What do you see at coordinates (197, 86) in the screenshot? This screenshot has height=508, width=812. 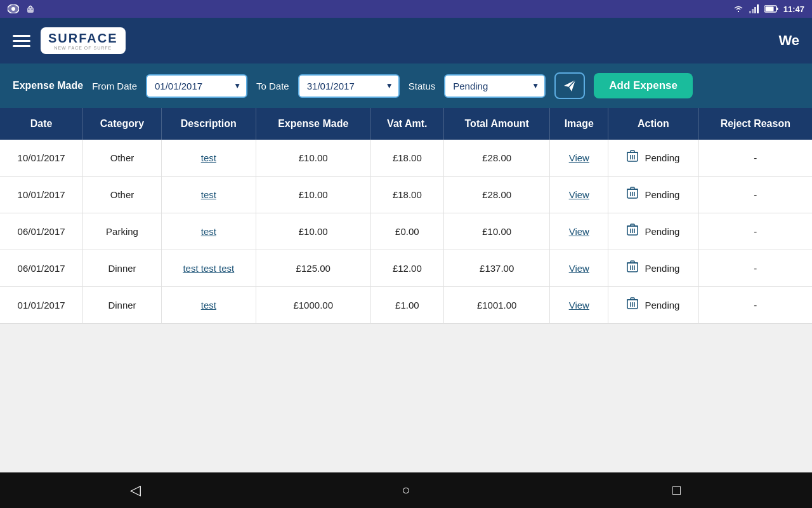 I see `from-date-wrapper: 01/01/2017` at bounding box center [197, 86].